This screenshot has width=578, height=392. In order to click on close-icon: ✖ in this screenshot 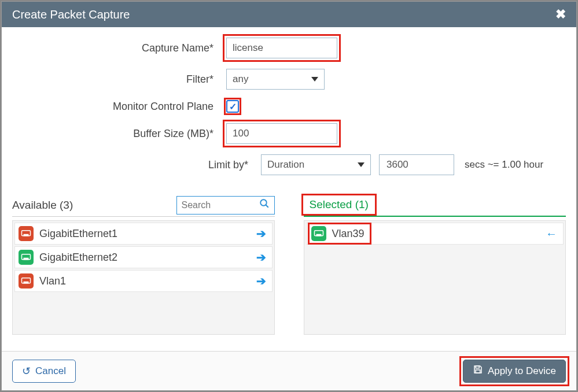, I will do `click(561, 14)`.